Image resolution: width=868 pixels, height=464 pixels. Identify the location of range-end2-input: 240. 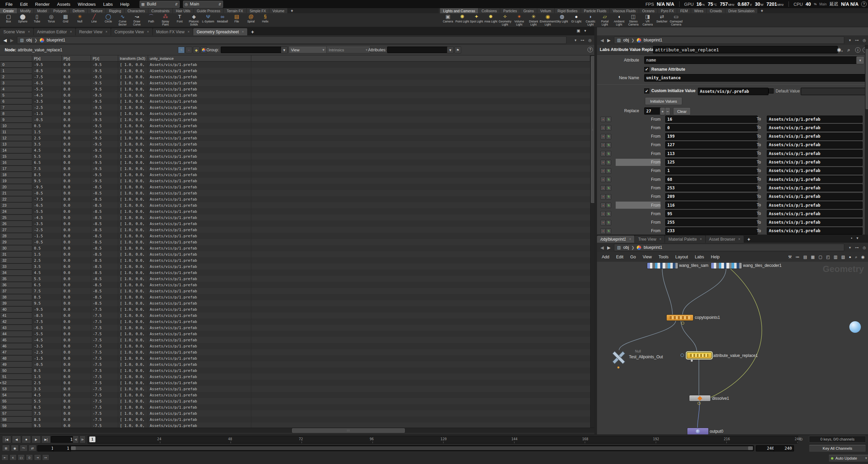
(784, 448).